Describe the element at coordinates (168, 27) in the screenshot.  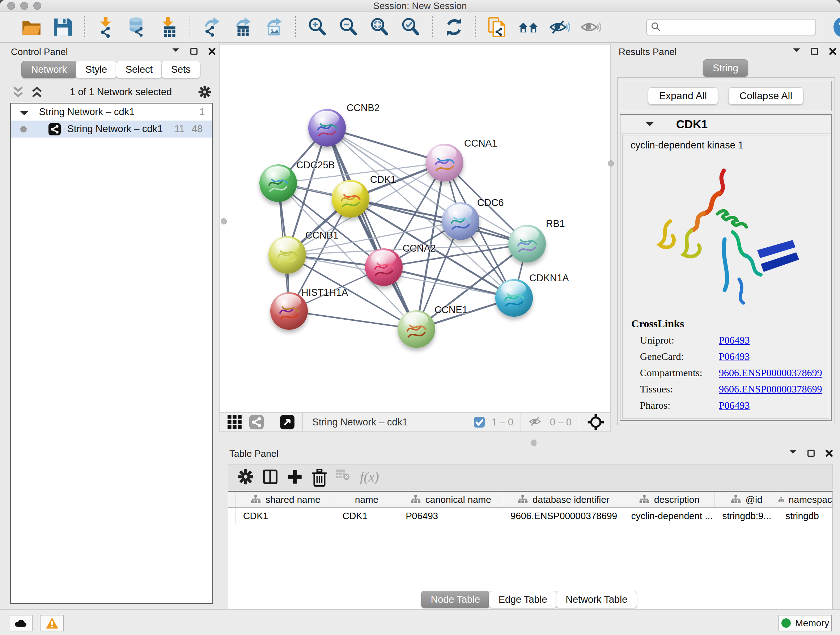
I see `import-table-from-file-icon` at that location.